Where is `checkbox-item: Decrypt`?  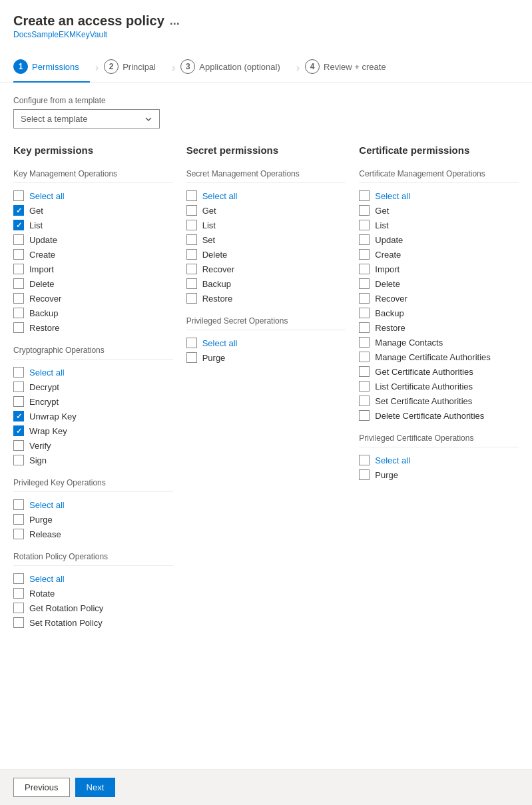 checkbox-item: Decrypt is located at coordinates (93, 387).